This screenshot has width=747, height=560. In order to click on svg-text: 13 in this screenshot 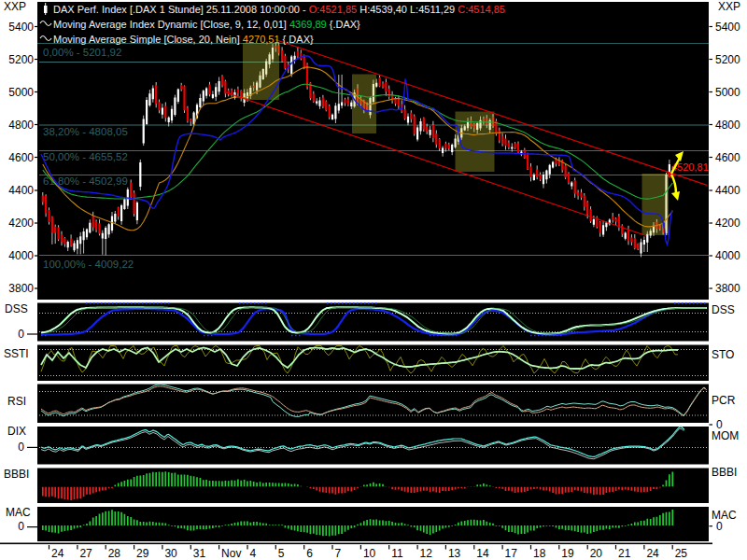, I will do `click(455, 553)`.